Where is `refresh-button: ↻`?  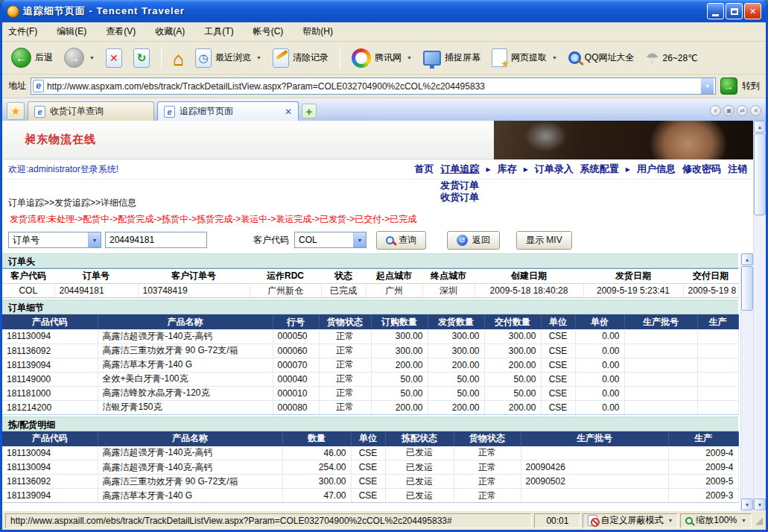
refresh-button: ↻ is located at coordinates (142, 58).